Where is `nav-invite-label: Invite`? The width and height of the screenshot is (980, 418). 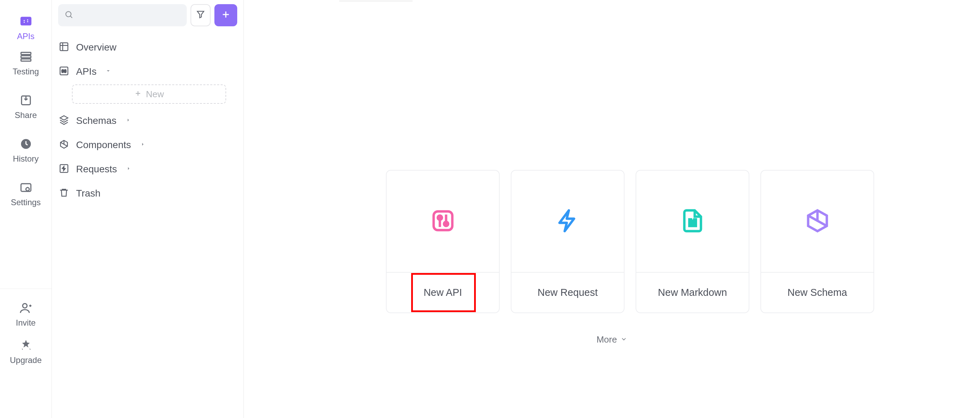
nav-invite-label: Invite is located at coordinates (26, 323).